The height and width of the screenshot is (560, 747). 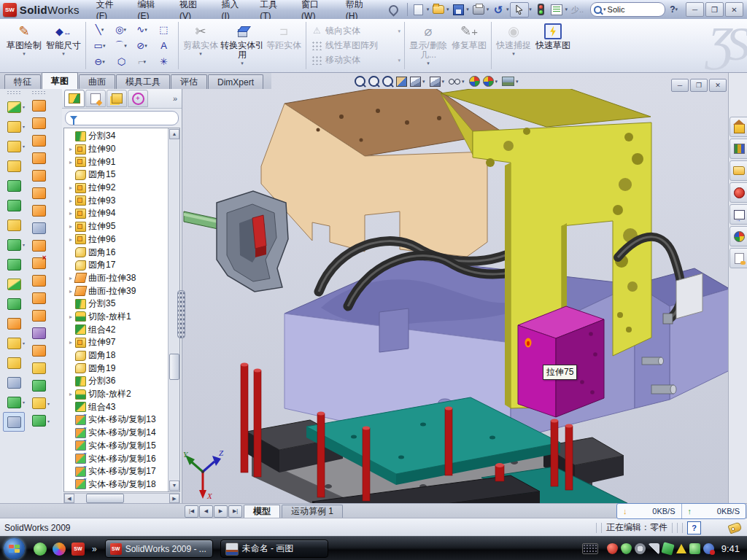 What do you see at coordinates (616, 9) in the screenshot?
I see `search-input: Solic` at bounding box center [616, 9].